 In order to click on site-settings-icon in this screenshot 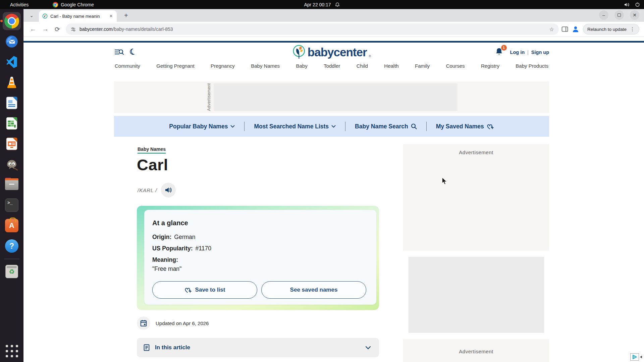, I will do `click(73, 29)`.